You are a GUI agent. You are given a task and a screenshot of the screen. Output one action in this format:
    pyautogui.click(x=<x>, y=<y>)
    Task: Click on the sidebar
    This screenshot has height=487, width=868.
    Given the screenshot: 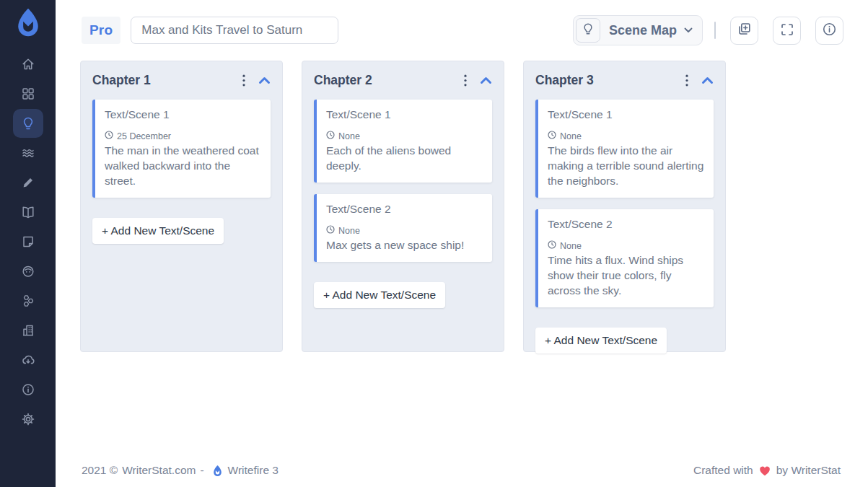 What is the action you would take?
    pyautogui.click(x=27, y=244)
    